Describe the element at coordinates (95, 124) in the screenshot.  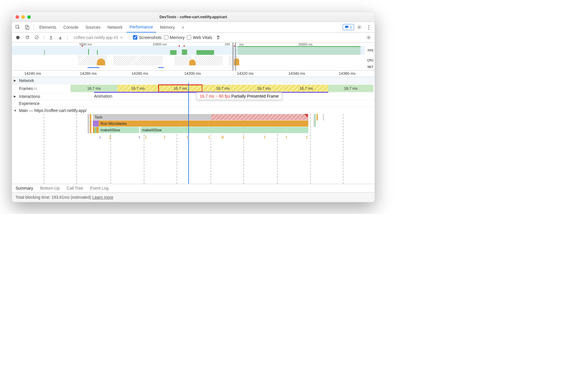
I see `microtask-slice` at that location.